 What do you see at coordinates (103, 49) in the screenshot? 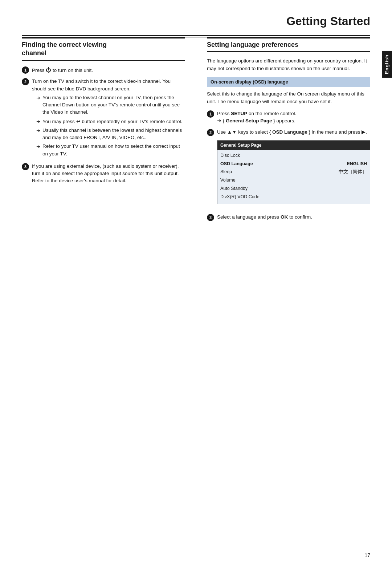
I see `left-section-header: Finding the correct viewing channel` at bounding box center [103, 49].